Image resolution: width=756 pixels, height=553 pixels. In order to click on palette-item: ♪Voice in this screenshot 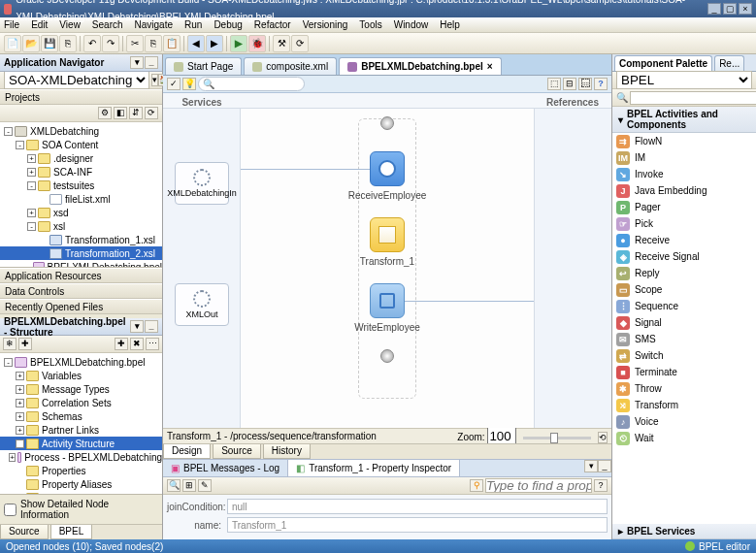, I will do `click(684, 421)`.